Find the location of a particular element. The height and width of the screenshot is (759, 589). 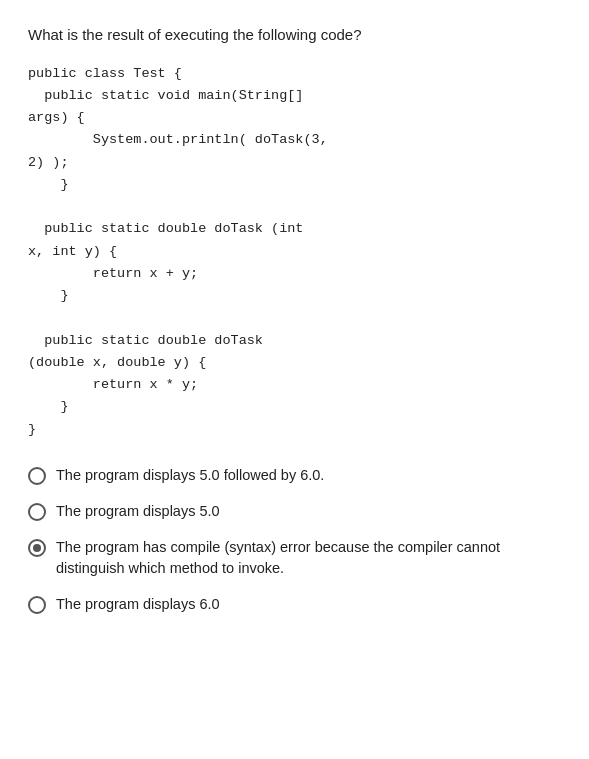

option-b-label: The program displays 5.0 is located at coordinates (138, 512).